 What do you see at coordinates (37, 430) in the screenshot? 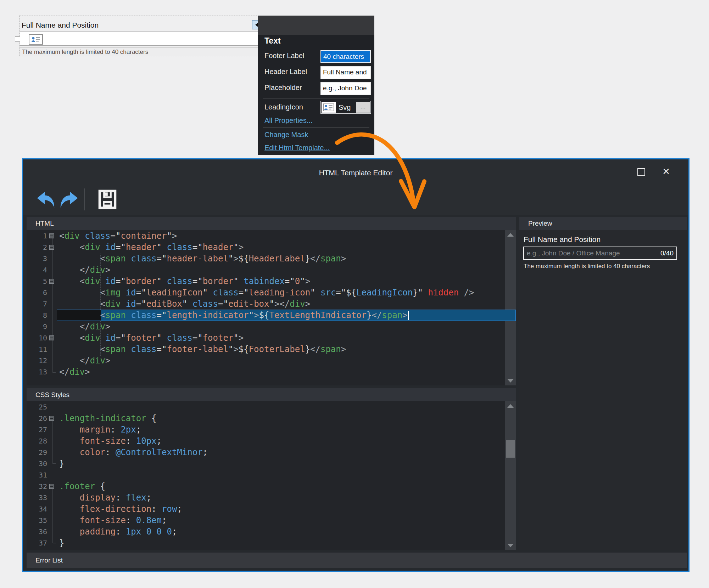
I see `line-number: 27` at bounding box center [37, 430].